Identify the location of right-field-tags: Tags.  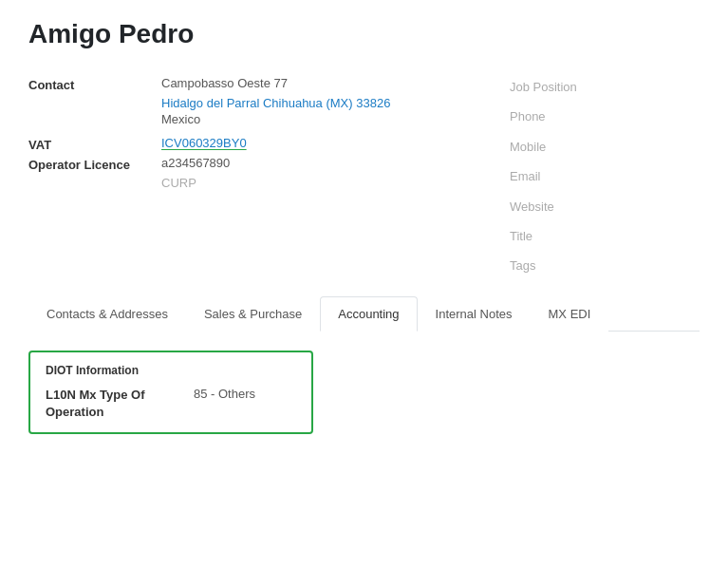
(605, 266).